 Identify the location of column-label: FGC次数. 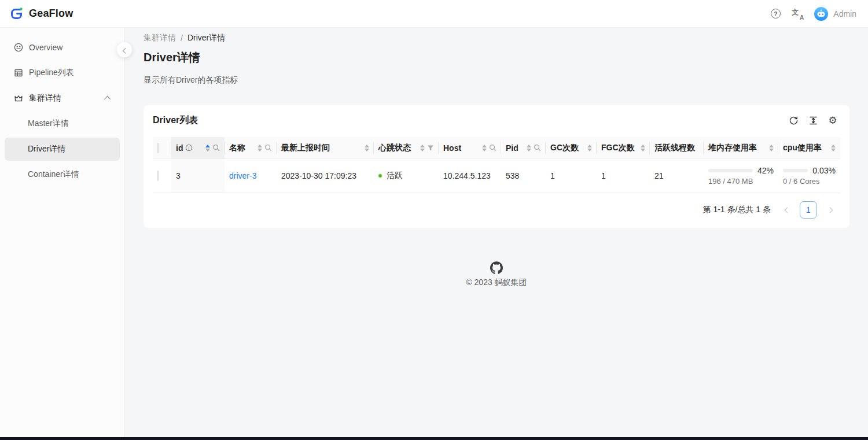
(618, 148).